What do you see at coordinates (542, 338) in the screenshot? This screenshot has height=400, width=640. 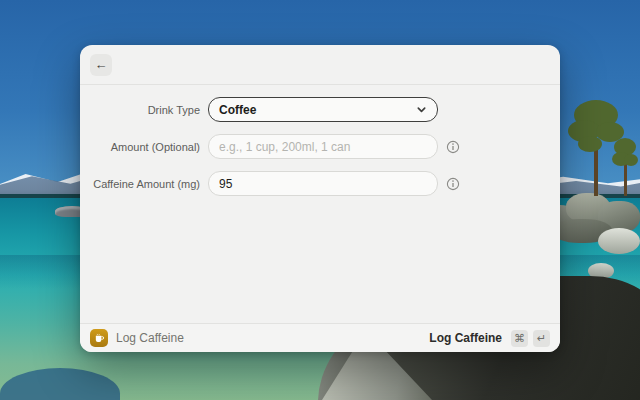 I see `return-key-icon: ↵` at bounding box center [542, 338].